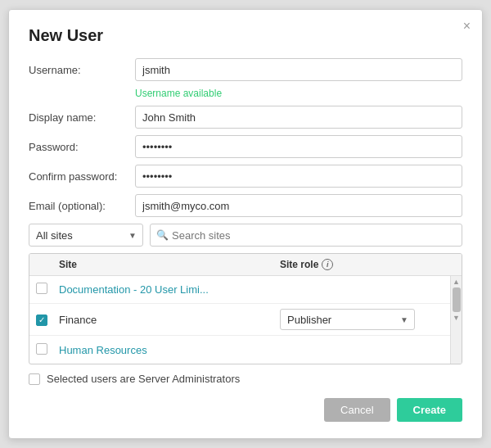  Describe the element at coordinates (466, 26) in the screenshot. I see `close-button: ×` at that location.